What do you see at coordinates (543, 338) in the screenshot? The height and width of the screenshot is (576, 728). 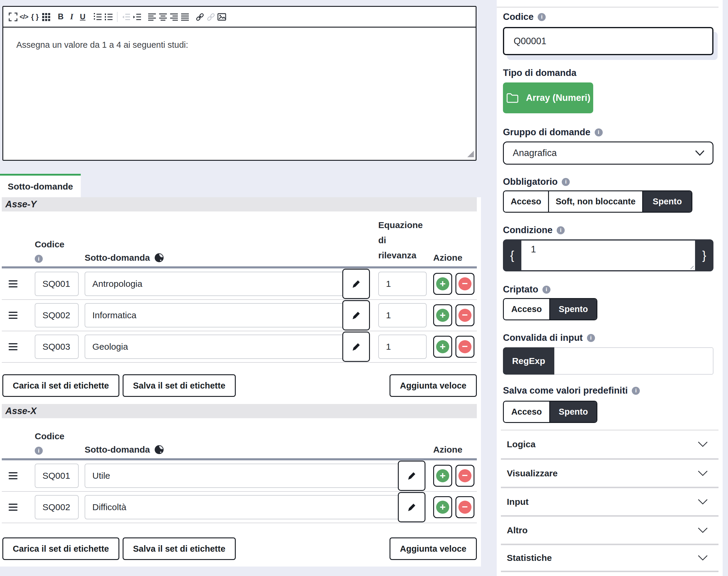 I see `validation-label: Convalida di input` at bounding box center [543, 338].